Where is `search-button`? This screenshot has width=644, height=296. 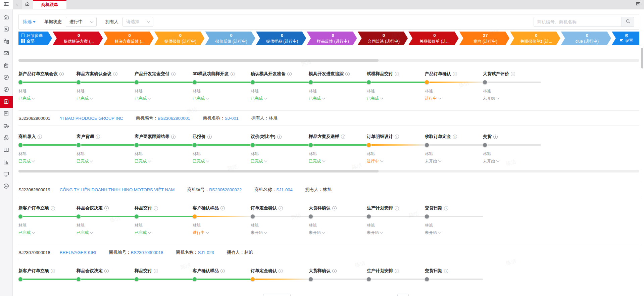
search-button is located at coordinates (628, 22).